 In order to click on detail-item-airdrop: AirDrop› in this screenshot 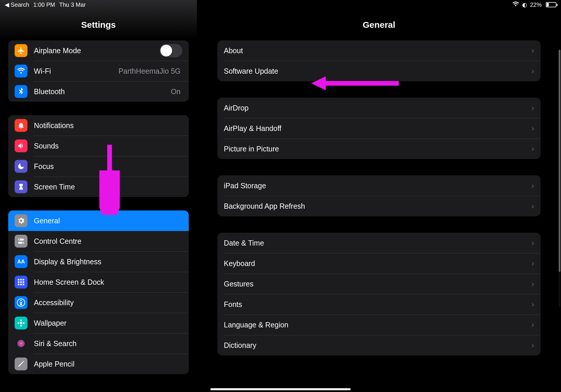, I will do `click(379, 108)`.